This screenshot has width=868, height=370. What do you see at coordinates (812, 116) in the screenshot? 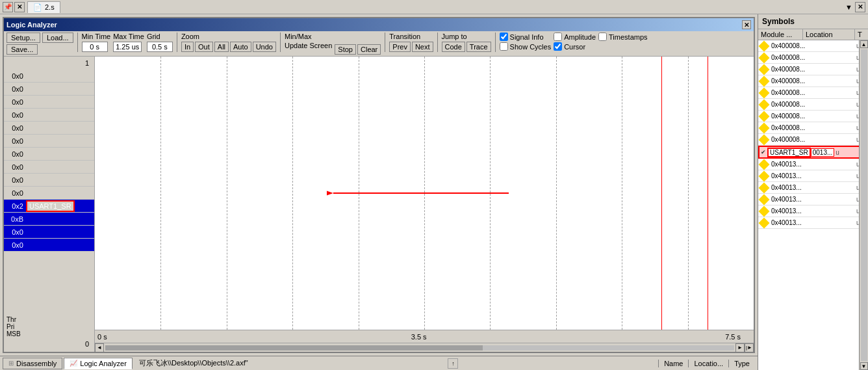
I see `sym-addr-7: 0x400008...` at bounding box center [812, 116].